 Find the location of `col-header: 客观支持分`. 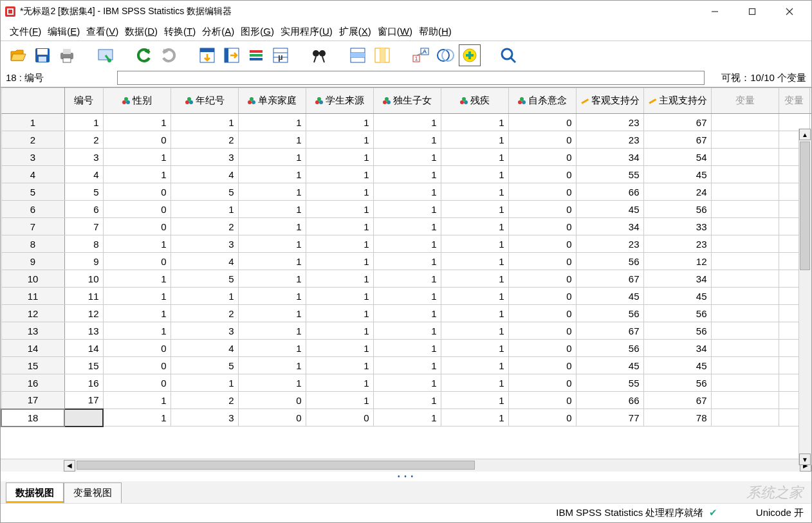

col-header: 客观支持分 is located at coordinates (610, 101).